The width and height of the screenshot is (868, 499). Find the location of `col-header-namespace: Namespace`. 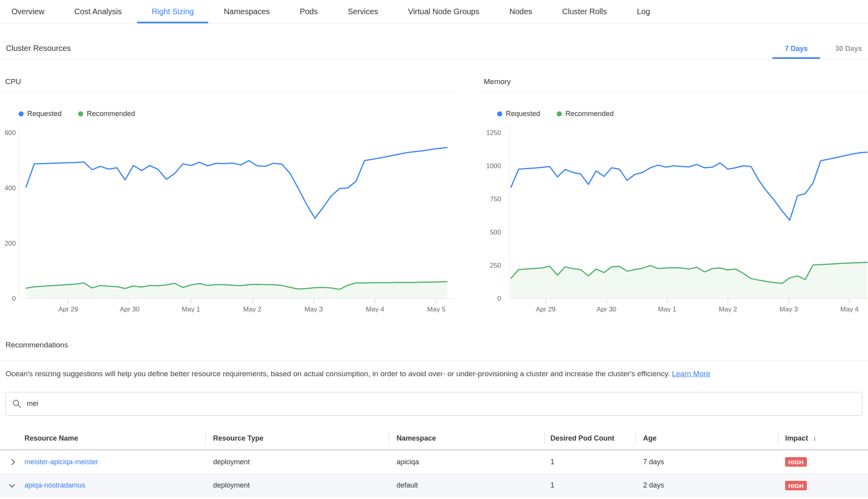

col-header-namespace: Namespace is located at coordinates (466, 438).